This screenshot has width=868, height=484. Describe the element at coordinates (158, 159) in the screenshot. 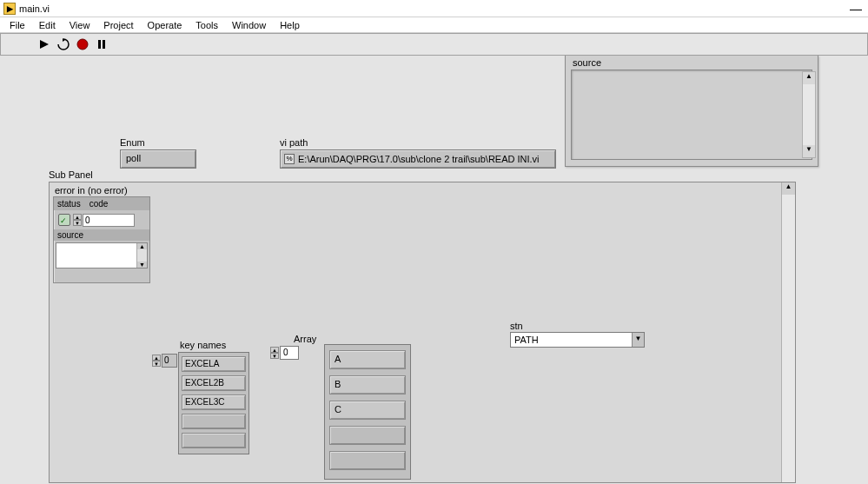

I see `enum-control: poll` at that location.